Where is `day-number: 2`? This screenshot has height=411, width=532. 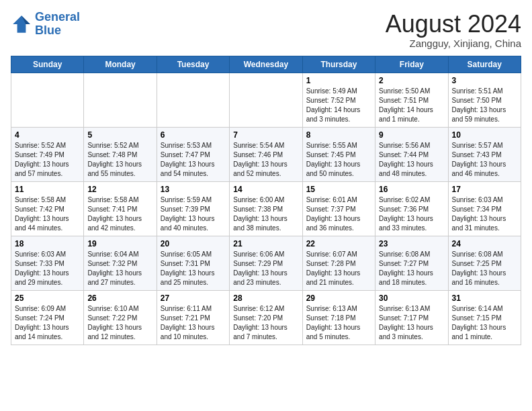
day-number: 2 is located at coordinates (411, 81).